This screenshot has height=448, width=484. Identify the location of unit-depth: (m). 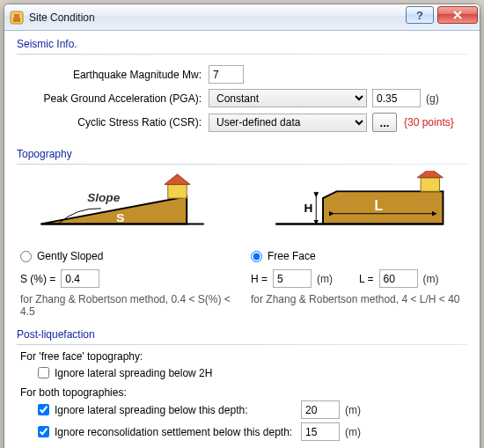
(353, 410).